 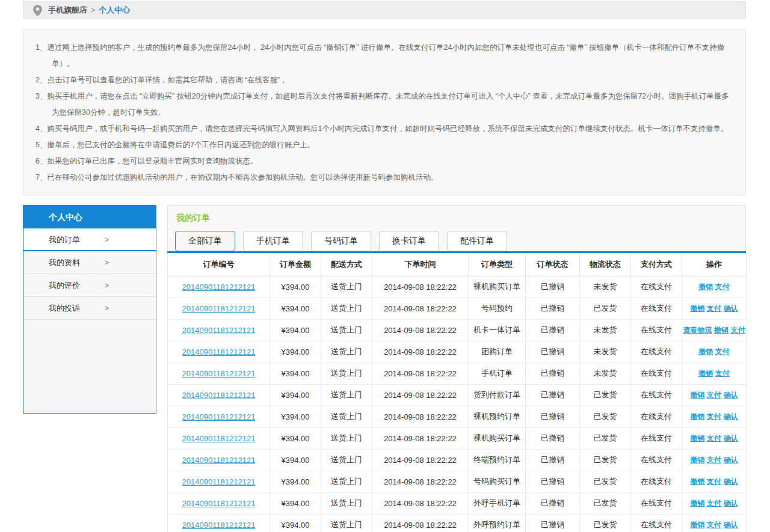 What do you see at coordinates (457, 218) in the screenshot?
I see `orders-title: 我的订单` at bounding box center [457, 218].